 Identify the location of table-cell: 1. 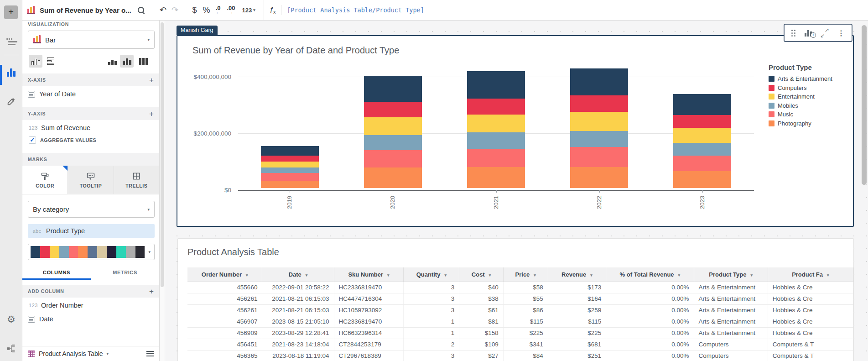
(431, 333).